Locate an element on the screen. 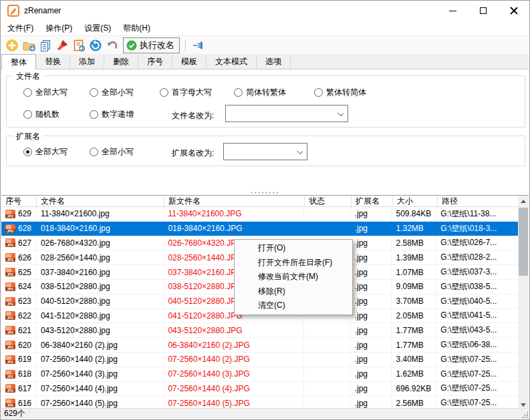 The height and width of the screenshot is (420, 530). menu-file: 文件(F) is located at coordinates (20, 28).